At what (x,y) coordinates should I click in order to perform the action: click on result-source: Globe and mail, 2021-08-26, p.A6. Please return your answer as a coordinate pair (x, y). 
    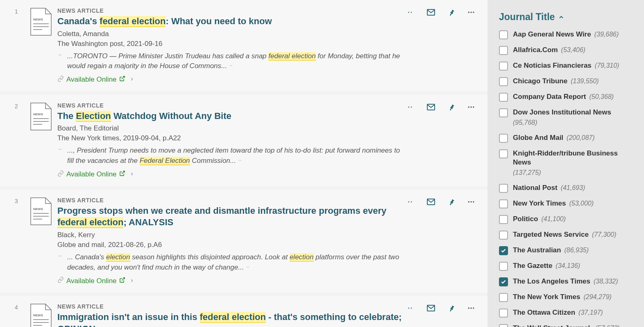
    Looking at the image, I should click on (231, 245).